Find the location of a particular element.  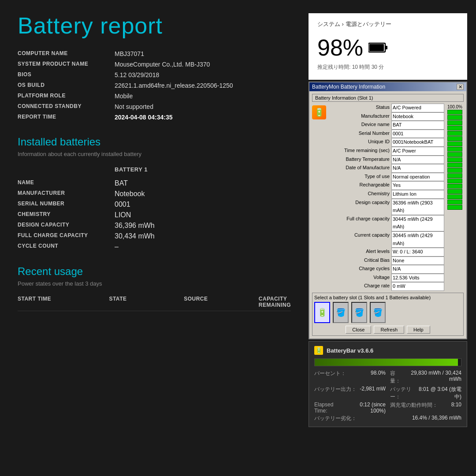

batterymon-battery-icon: 🔋 is located at coordinates (319, 112).